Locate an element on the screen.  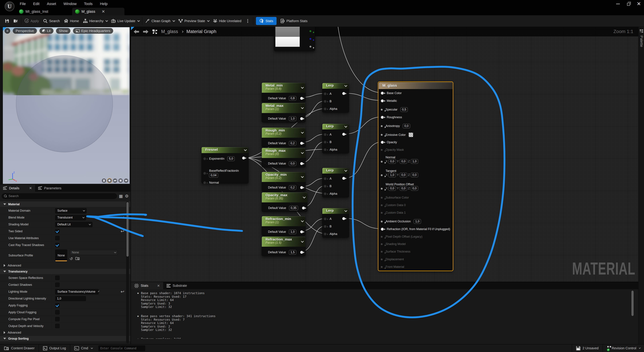
emissive-color-swatch is located at coordinates (411, 135).